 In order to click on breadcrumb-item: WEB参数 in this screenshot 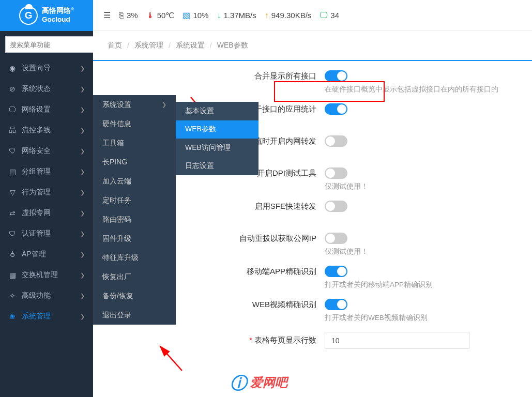, I will do `click(233, 45)`.